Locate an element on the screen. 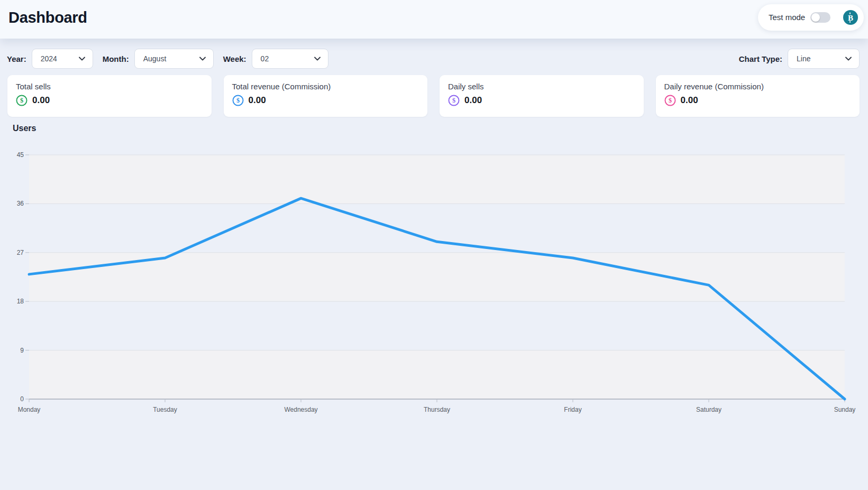 The image size is (868, 490). week-select-value: 02 is located at coordinates (265, 59).